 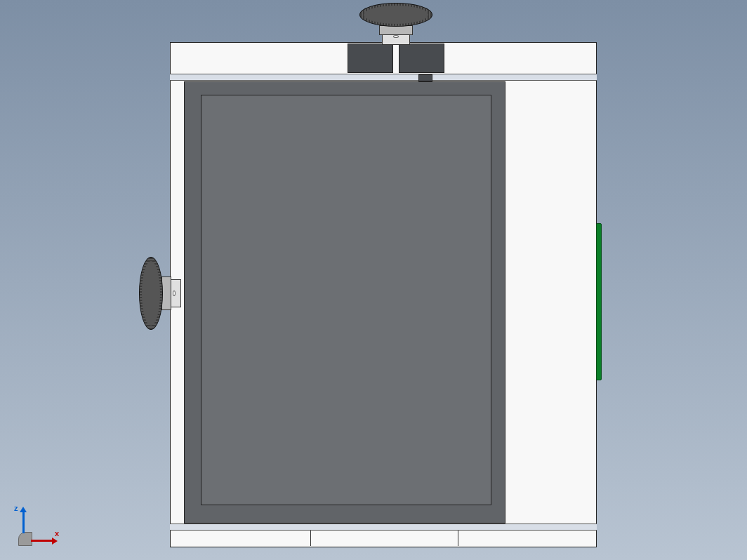 I want to click on triad-z-label: z, so click(x=16, y=508).